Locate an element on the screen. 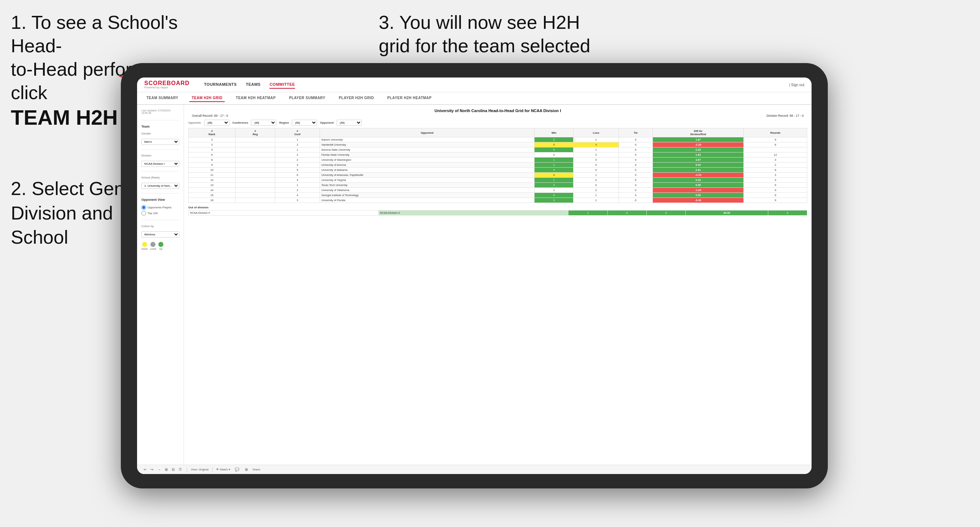 The height and width of the screenshot is (527, 980). subnav-team-h2h-heatmap: TEAM H2H HEATMAP is located at coordinates (256, 98).